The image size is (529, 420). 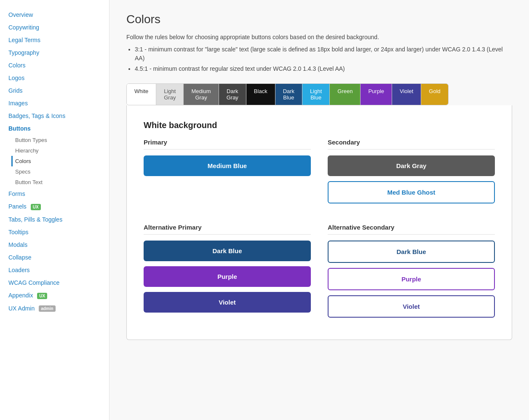 What do you see at coordinates (316, 94) in the screenshot?
I see `tab-light-blue: LightBlue` at bounding box center [316, 94].